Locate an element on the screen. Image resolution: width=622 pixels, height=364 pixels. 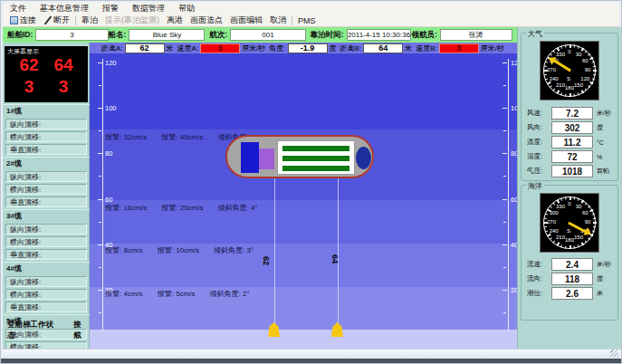
alarm-speed-b: 报警: 20cm/s is located at coordinates (182, 208).